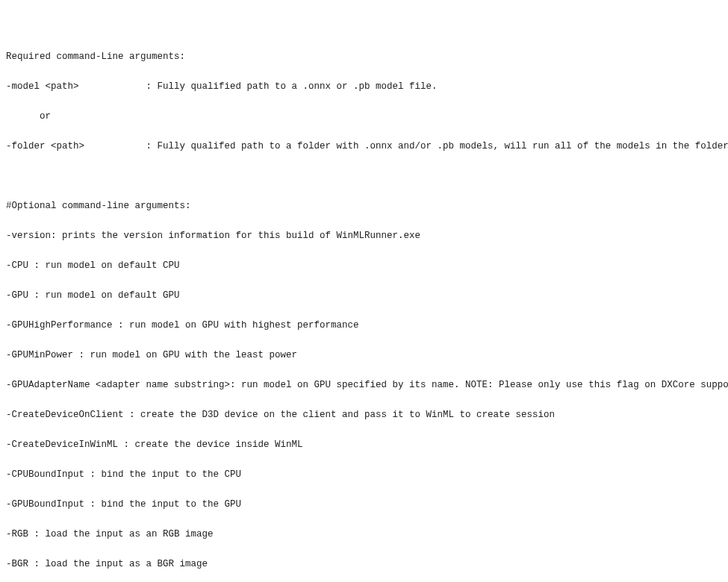 Image resolution: width=728 pixels, height=582 pixels. Describe the element at coordinates (367, 206) in the screenshot. I see `optional-heading: #Optional command-line arguments:` at that location.